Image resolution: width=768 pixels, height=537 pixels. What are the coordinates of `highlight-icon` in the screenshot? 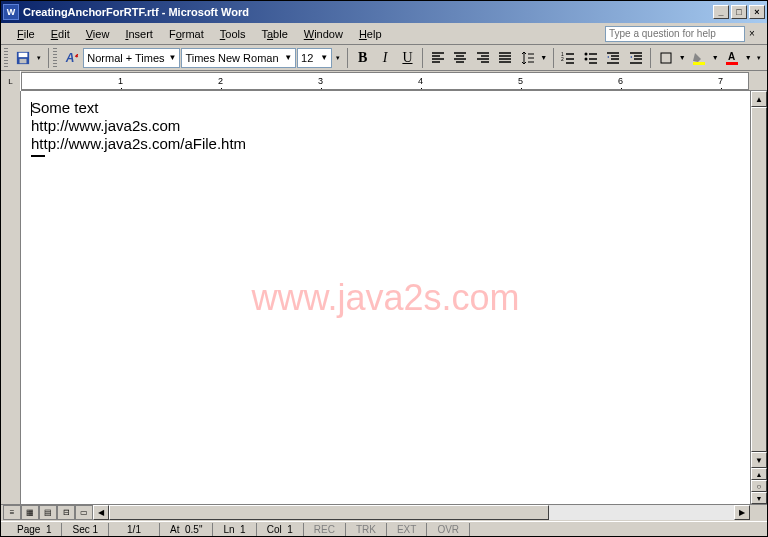 It's located at (699, 58).